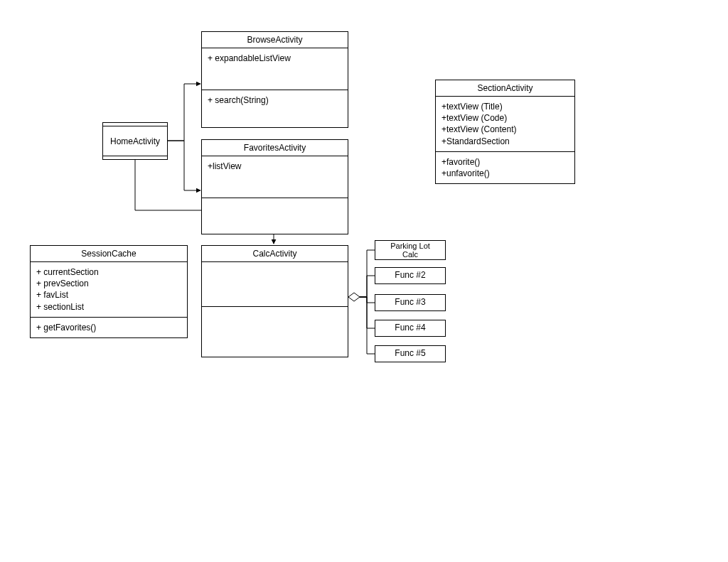 The image size is (728, 562). What do you see at coordinates (274, 58) in the screenshot?
I see `browse-attr-1: + expandableListView` at bounding box center [274, 58].